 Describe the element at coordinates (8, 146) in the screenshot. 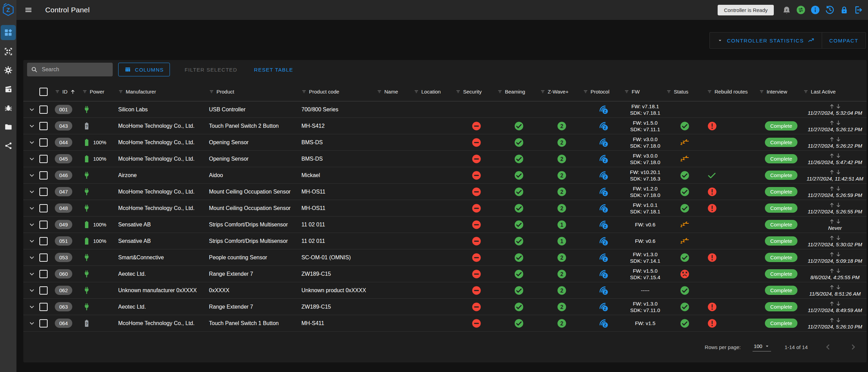

I see `sidebar-item-network-graph` at that location.